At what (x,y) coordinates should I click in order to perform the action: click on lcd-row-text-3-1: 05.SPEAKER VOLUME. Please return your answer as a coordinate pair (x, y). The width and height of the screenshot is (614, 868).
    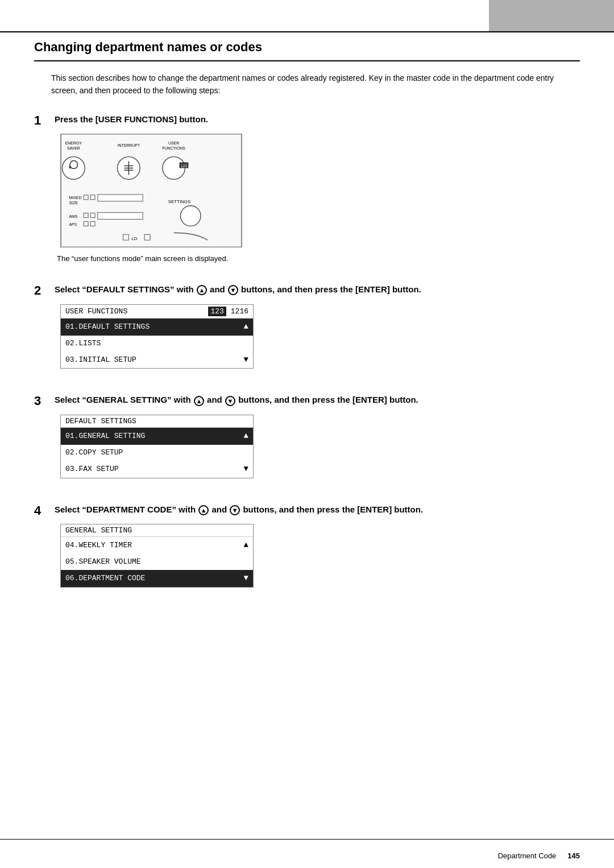
    Looking at the image, I should click on (157, 562).